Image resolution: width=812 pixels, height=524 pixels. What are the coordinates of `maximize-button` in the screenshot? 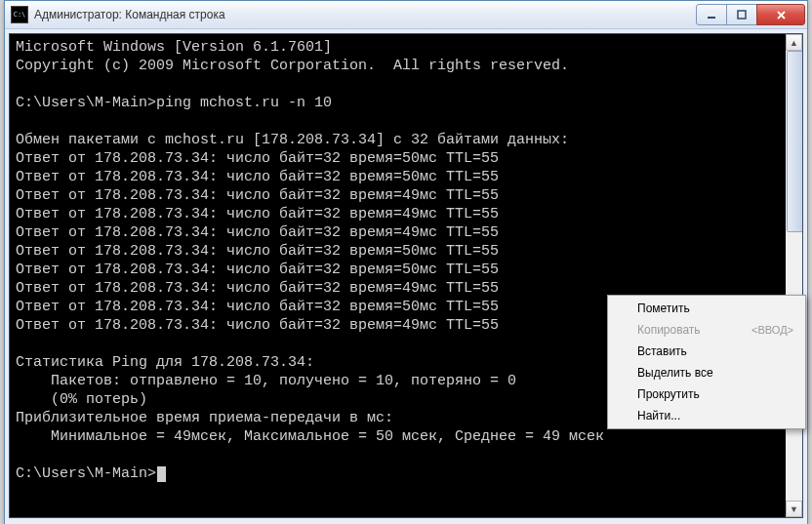 It's located at (742, 15).